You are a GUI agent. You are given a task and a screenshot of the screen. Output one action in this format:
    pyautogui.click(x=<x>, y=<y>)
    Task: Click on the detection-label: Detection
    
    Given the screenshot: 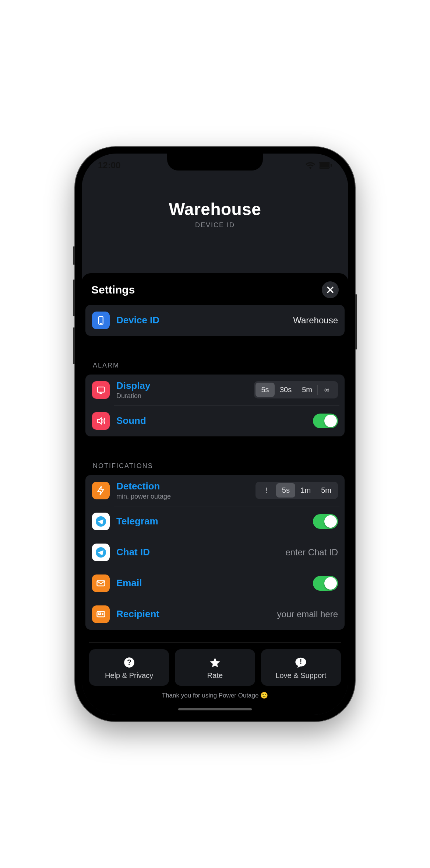 What is the action you would take?
    pyautogui.click(x=183, y=486)
    